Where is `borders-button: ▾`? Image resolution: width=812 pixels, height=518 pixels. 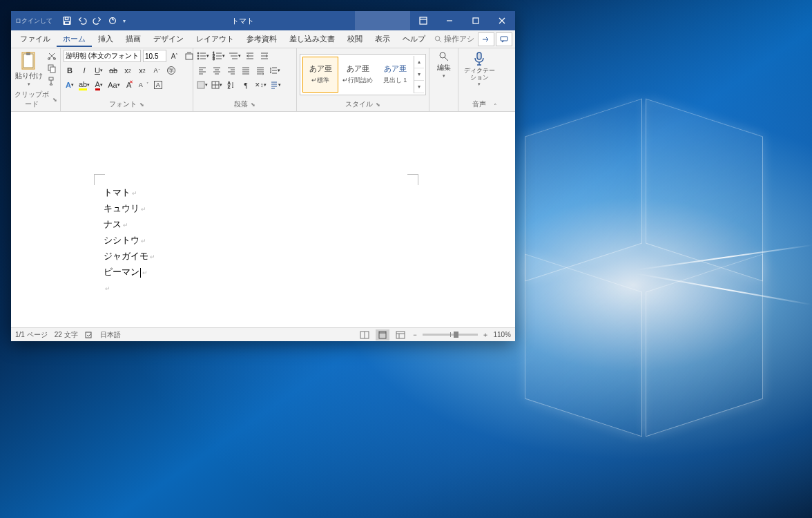
borders-button: ▾ is located at coordinates (217, 85).